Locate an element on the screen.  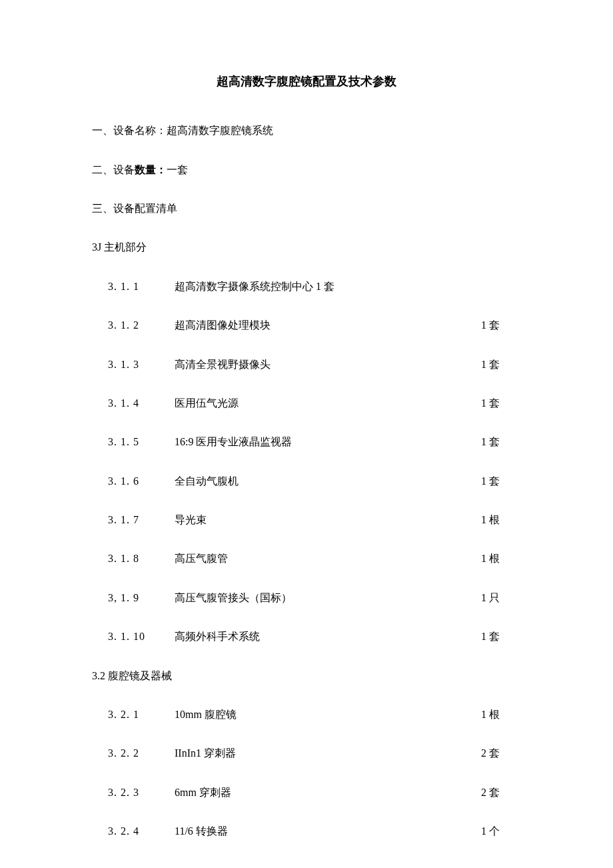
item-number: 3. 2. 3 is located at coordinates (141, 793).